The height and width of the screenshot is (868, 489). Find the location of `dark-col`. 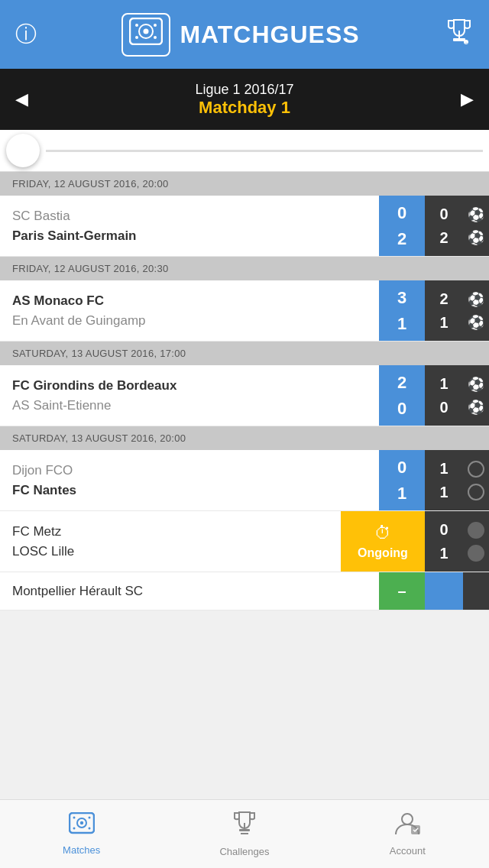

dark-col is located at coordinates (476, 591).